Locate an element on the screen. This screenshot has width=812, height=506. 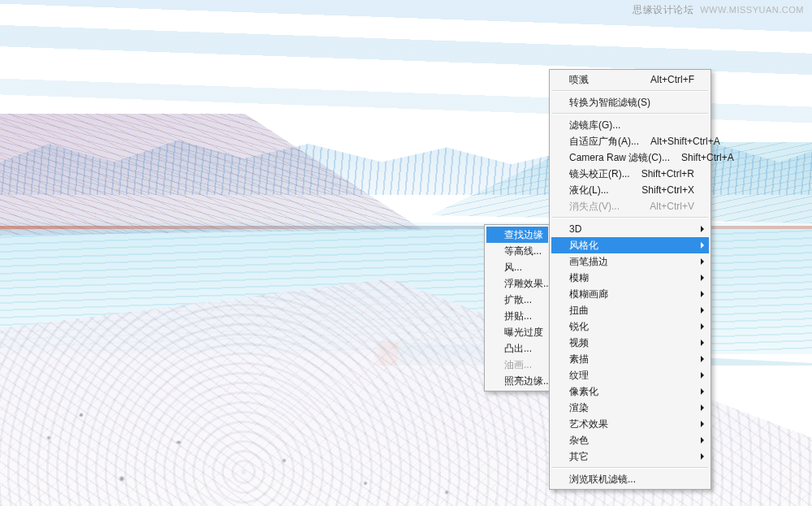
menu-noise-label: 杂色 is located at coordinates (579, 440).